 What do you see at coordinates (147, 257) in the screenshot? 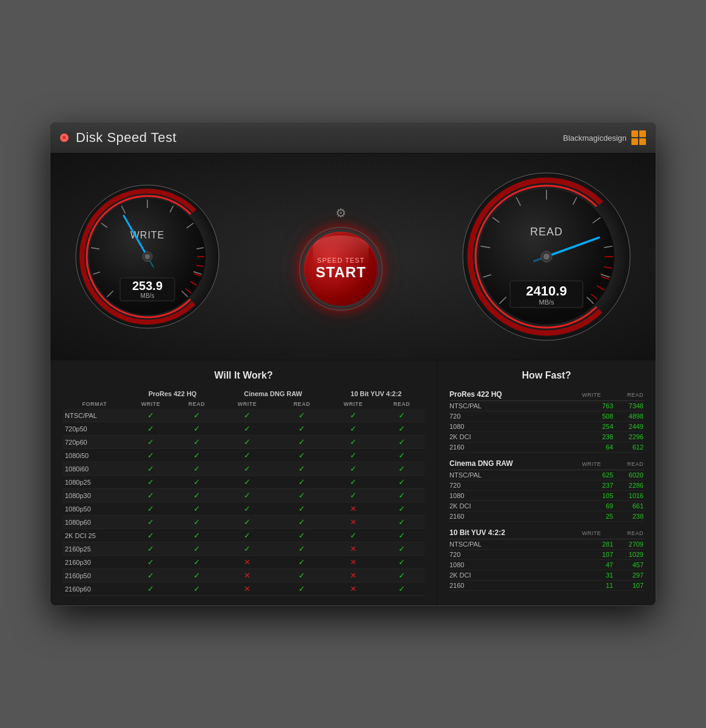
I see `write-gauge: WRITE 253.9 MB/s` at bounding box center [147, 257].